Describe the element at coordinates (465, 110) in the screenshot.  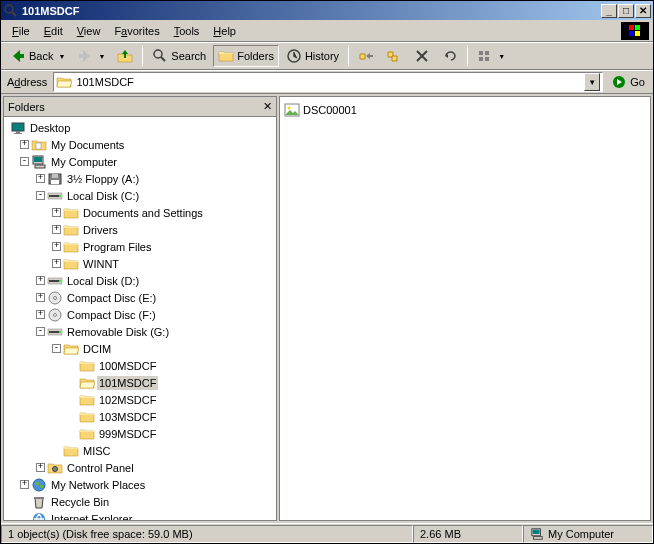
I see `file-item: DSC00001` at that location.